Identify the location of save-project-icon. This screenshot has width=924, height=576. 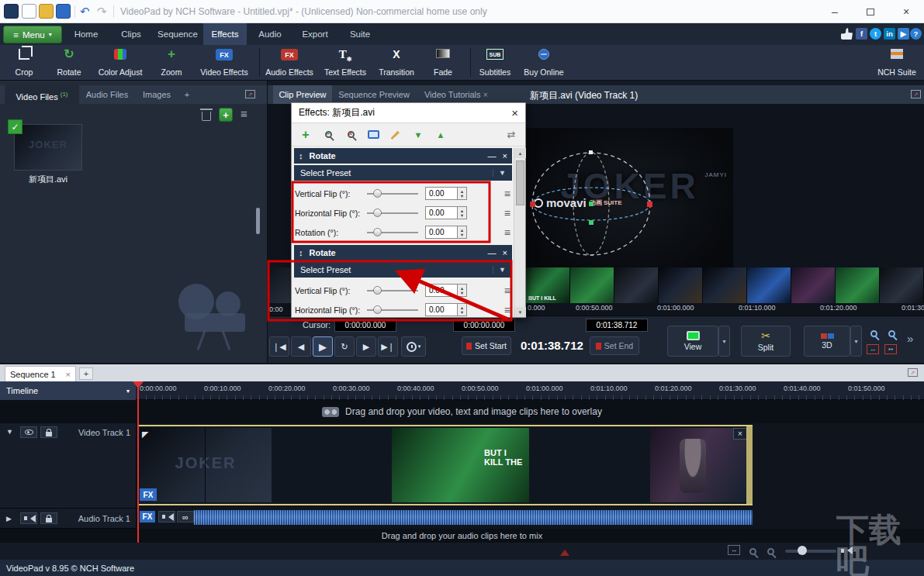
(64, 11).